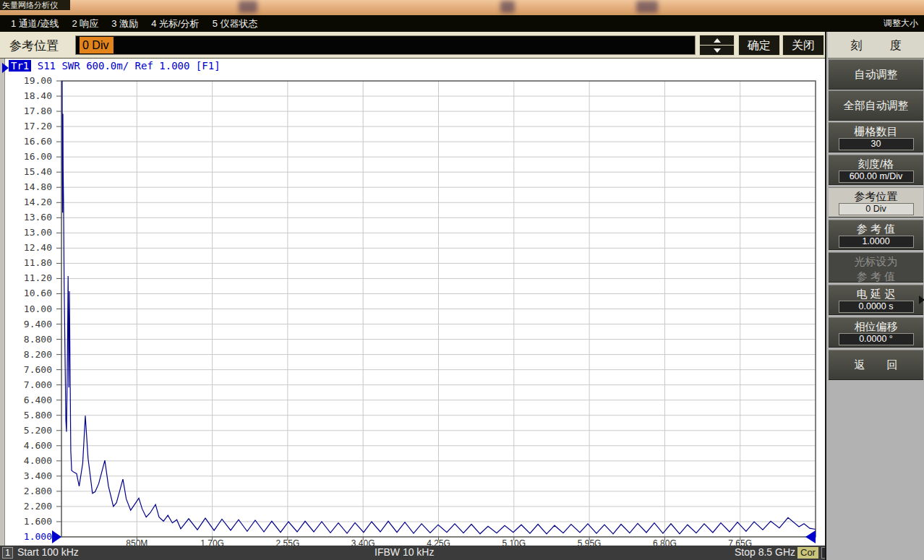 This screenshot has height=560, width=924. I want to click on start-frequency-text: Start 100 kHz, so click(48, 552).